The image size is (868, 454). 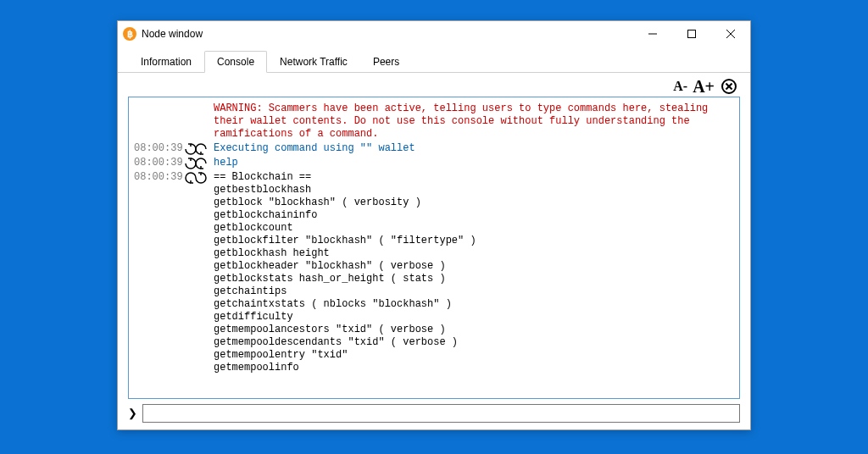 I want to click on console-message: Executing command using "" wallet, so click(x=474, y=149).